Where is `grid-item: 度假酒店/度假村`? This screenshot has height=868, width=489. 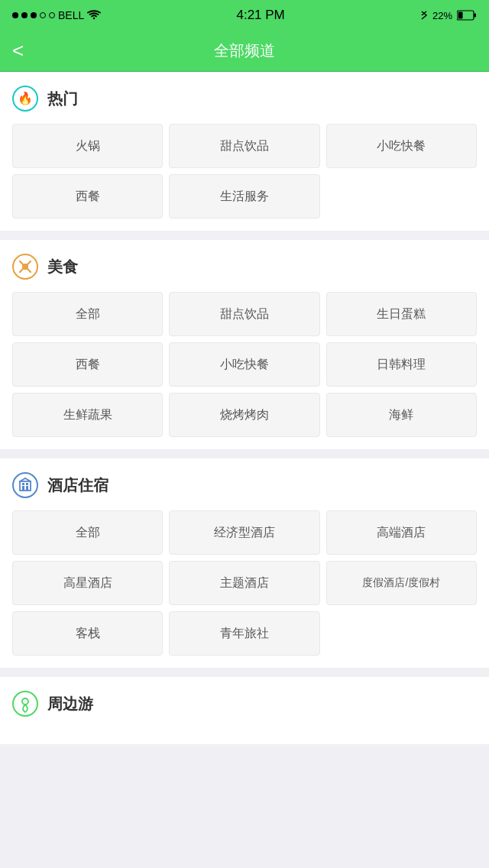 grid-item: 度假酒店/度假村 is located at coordinates (402, 583).